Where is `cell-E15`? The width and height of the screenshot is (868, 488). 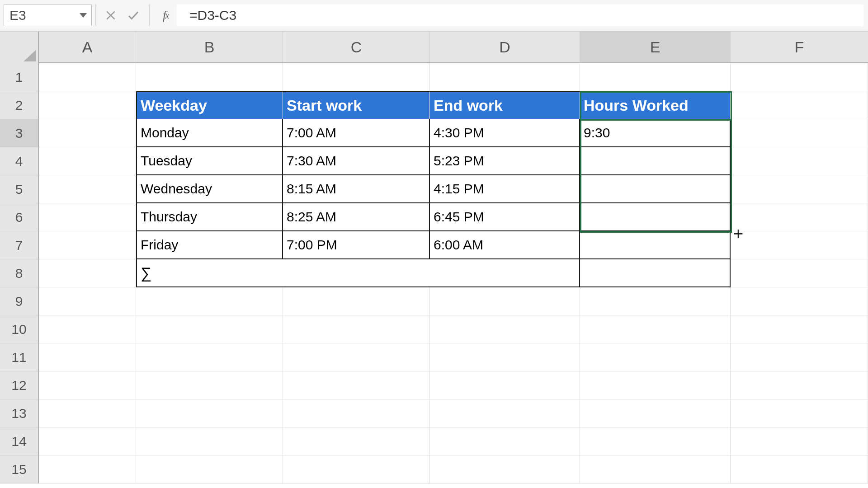 cell-E15 is located at coordinates (656, 469).